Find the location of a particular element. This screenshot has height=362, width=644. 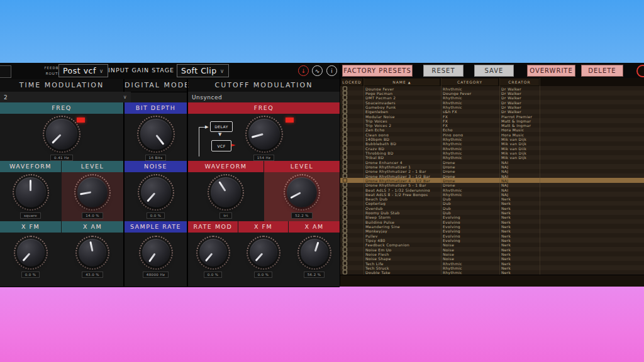

preset-row: OverdubDubNerk is located at coordinates (492, 207).